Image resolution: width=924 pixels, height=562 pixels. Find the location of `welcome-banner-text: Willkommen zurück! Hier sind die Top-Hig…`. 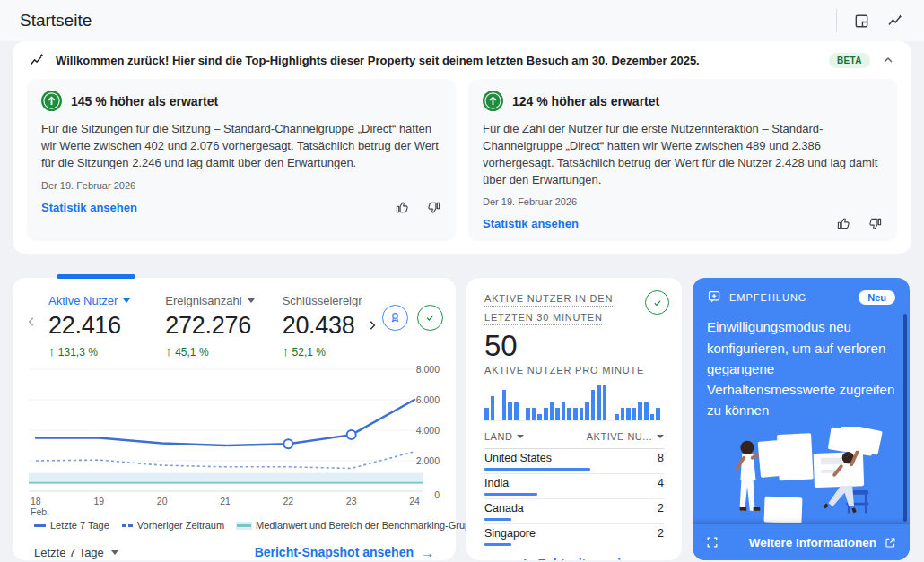

welcome-banner-text: Willkommen zurück! Hier sind die Top-Hig… is located at coordinates (437, 61).